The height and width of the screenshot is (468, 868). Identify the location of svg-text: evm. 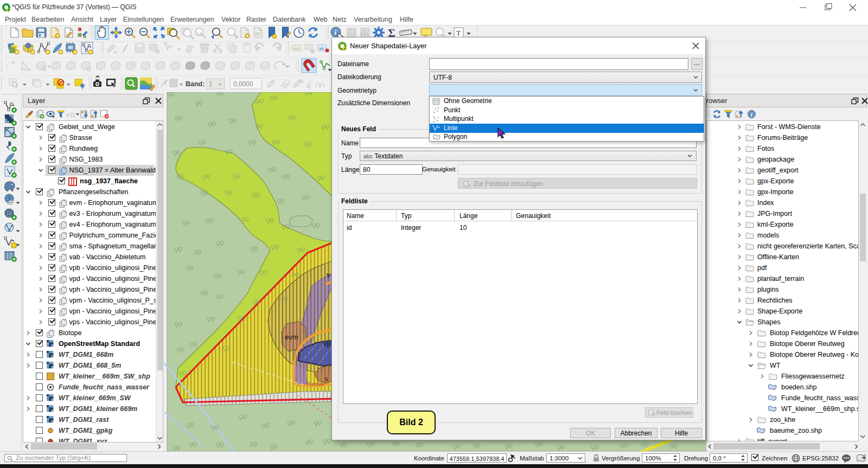
(292, 337).